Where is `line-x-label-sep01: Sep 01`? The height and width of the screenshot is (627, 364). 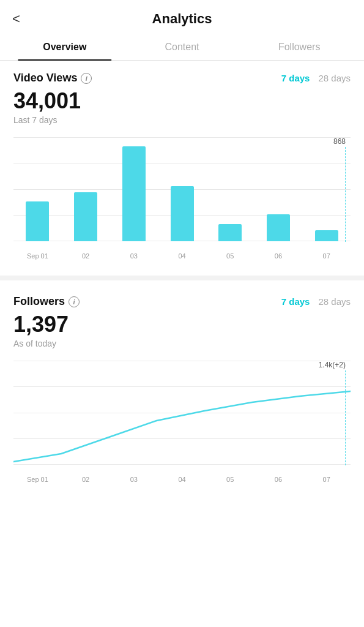
line-x-label-sep01: Sep 01 is located at coordinates (38, 479).